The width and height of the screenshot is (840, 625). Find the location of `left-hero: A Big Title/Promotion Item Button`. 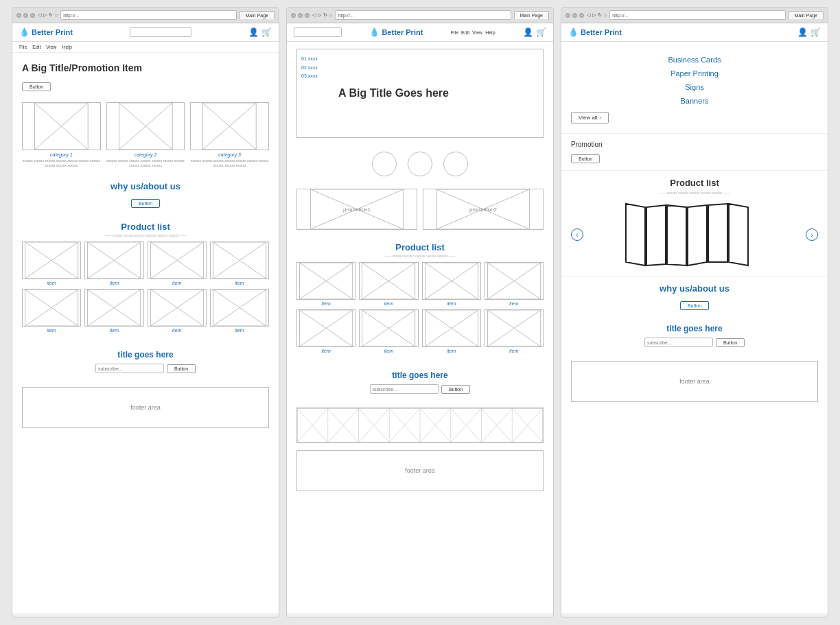

left-hero: A Big Title/Promotion Item Button is located at coordinates (145, 74).